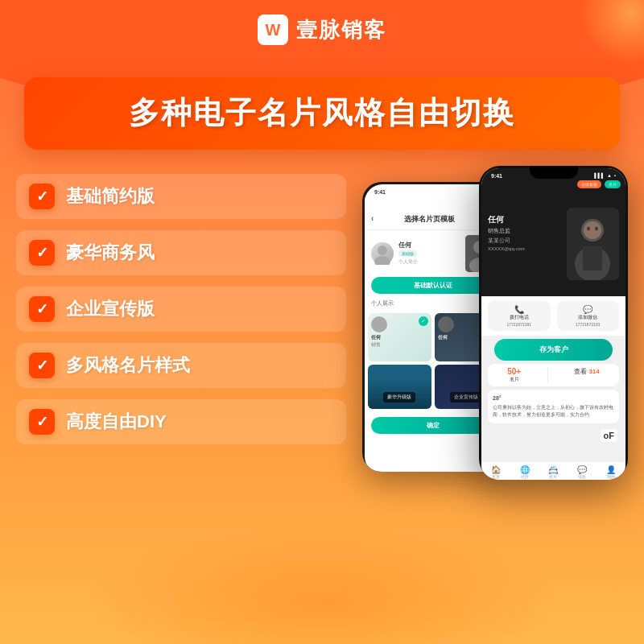 Image resolution: width=644 pixels, height=644 pixels. What do you see at coordinates (611, 477) in the screenshot?
I see `nav-profile-label: 我的` at bounding box center [611, 477].